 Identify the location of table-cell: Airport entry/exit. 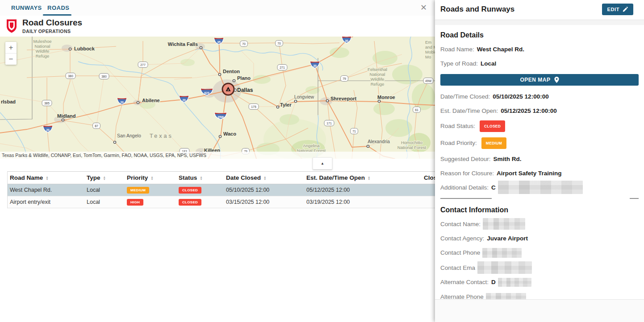
(46, 202).